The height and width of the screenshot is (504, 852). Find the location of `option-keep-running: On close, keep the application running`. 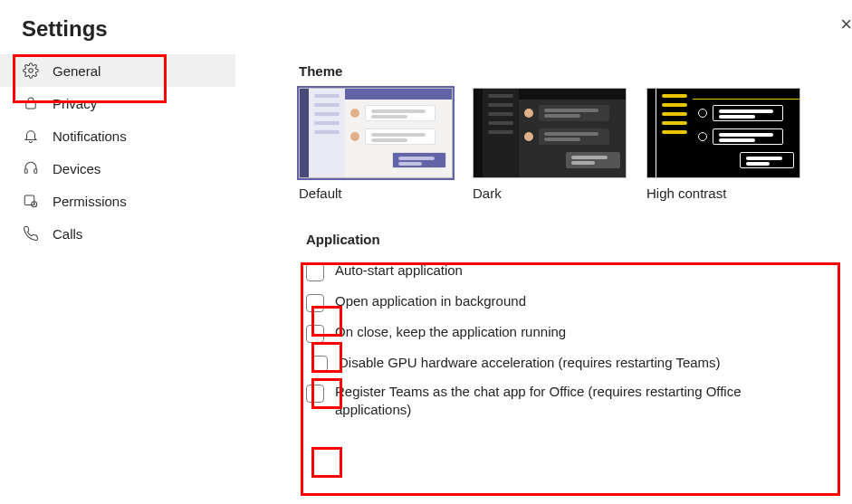

option-keep-running: On close, keep the application running is located at coordinates (570, 333).